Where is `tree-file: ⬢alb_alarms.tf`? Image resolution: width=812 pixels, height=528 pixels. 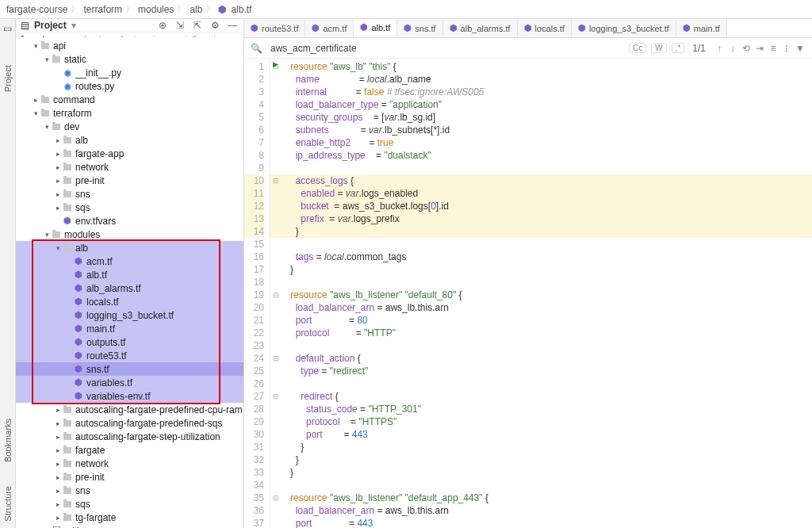 tree-file: ⬢alb_alarms.tf is located at coordinates (130, 289).